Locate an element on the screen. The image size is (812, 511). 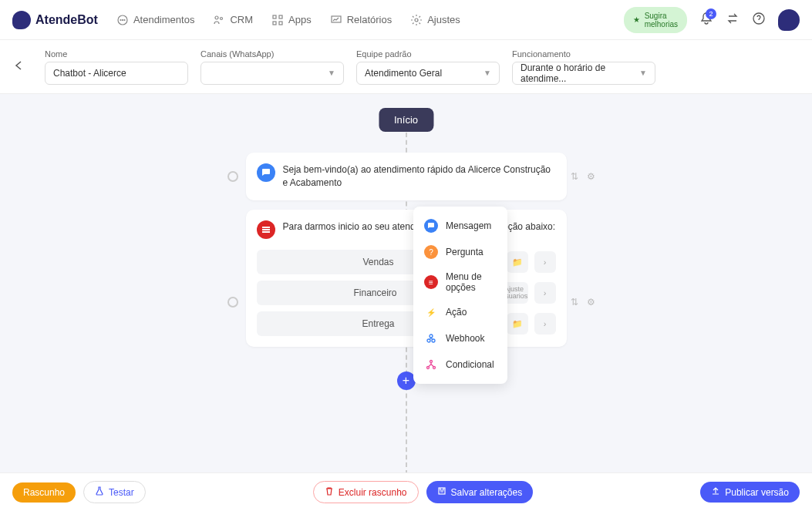
logo: AtendeBot is located at coordinates (56, 20).